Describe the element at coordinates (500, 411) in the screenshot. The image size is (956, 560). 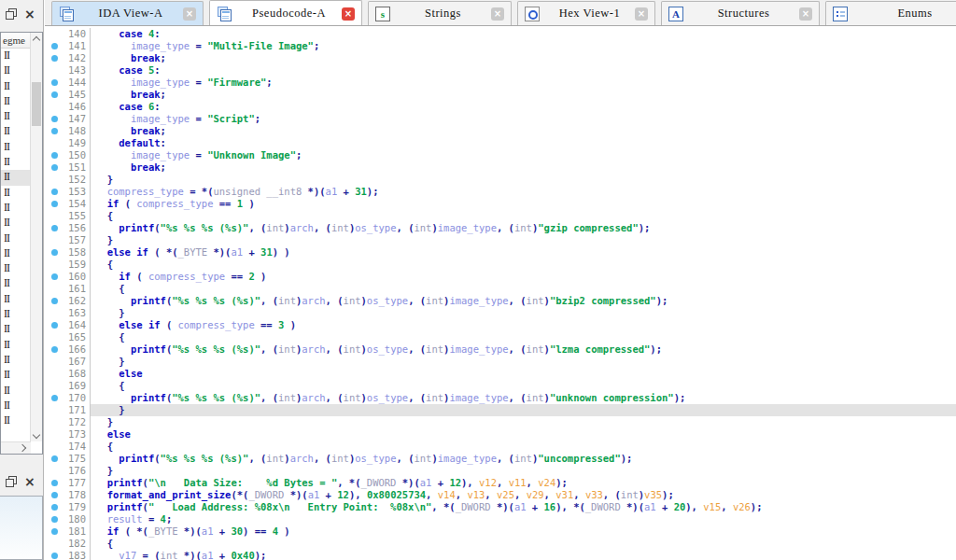
I see `code-line: 171 }` at that location.